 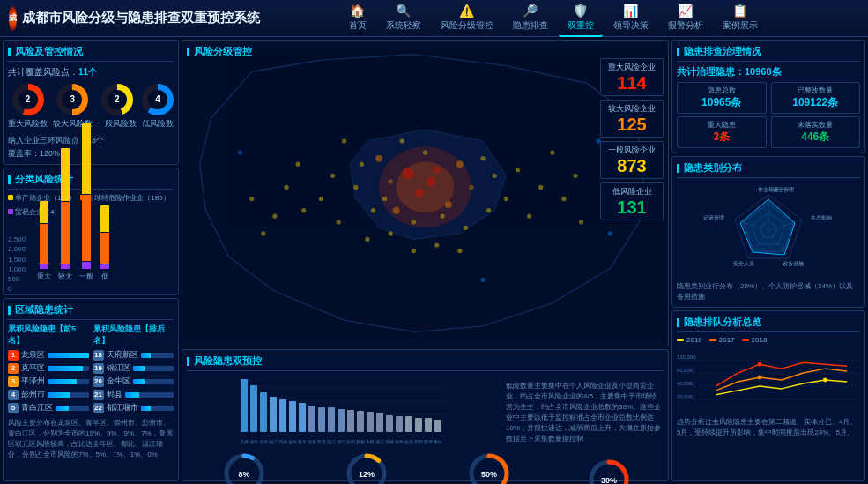 I want to click on donut-label: 一般风险数, so click(x=116, y=123).